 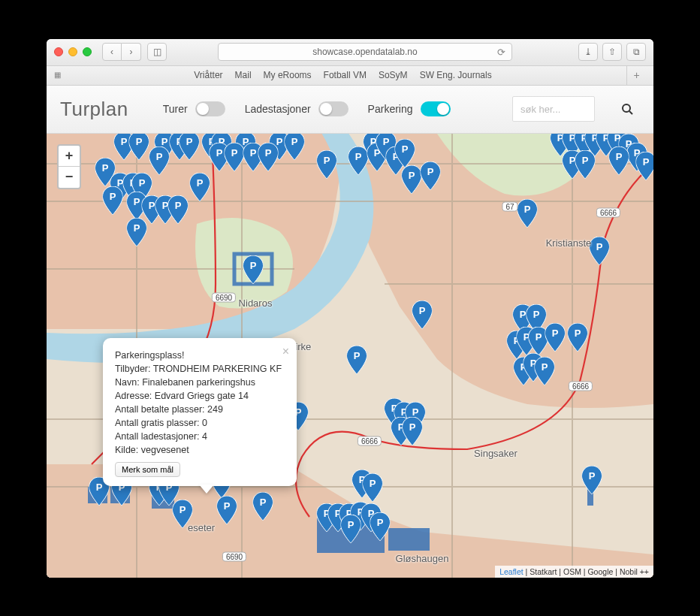 I want to click on leaflet-link: Leaflet, so click(x=511, y=572).